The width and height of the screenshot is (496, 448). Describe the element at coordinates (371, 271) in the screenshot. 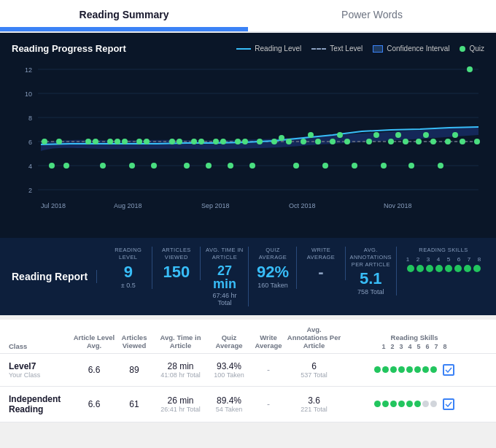

I see `stat-avg-annotations: Avg. Annotations Per Article 5.1 758 Tot…` at that location.